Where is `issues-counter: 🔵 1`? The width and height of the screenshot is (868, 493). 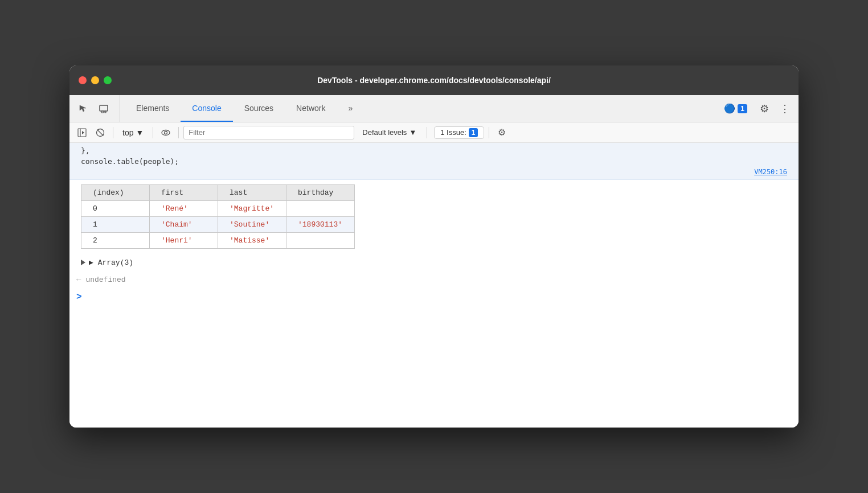
issues-counter: 🔵 1 is located at coordinates (736, 108).